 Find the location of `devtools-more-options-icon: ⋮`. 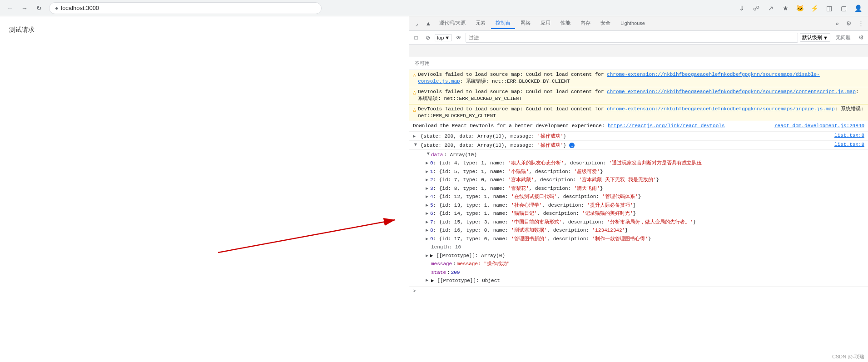

devtools-more-options-icon: ⋮ is located at coordinates (861, 24).